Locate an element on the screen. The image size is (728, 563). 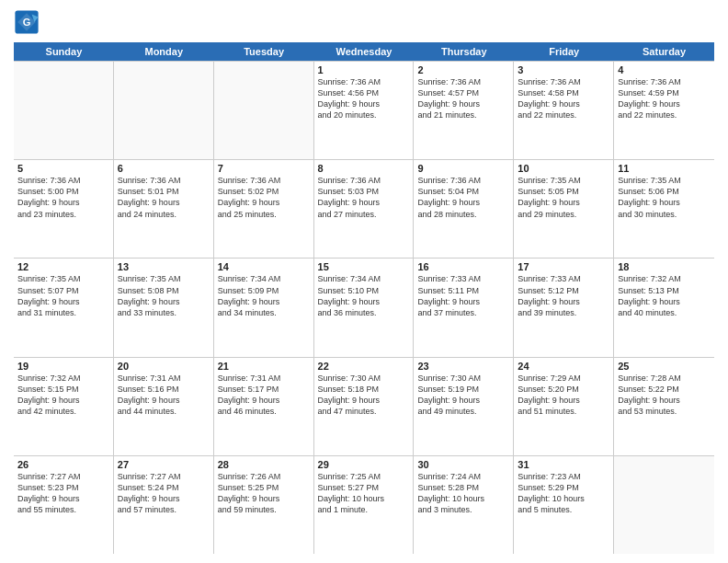
day-number: 11 is located at coordinates (664, 168).